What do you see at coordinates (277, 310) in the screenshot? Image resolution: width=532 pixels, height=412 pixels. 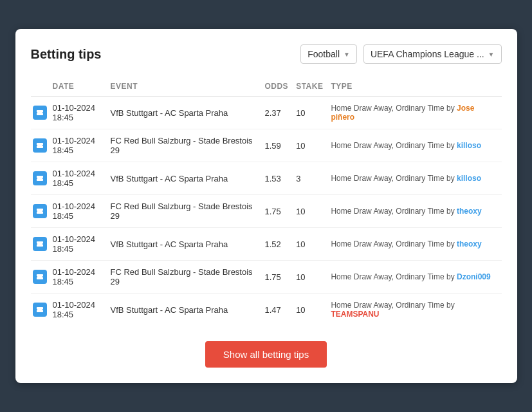 I see `odds-cell: 1.47` at bounding box center [277, 310].